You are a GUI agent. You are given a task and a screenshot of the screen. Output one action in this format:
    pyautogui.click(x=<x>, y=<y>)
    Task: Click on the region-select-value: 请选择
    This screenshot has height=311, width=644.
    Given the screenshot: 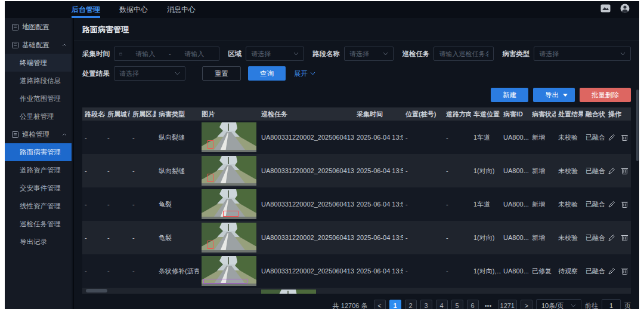 What is the action you would take?
    pyautogui.click(x=261, y=54)
    